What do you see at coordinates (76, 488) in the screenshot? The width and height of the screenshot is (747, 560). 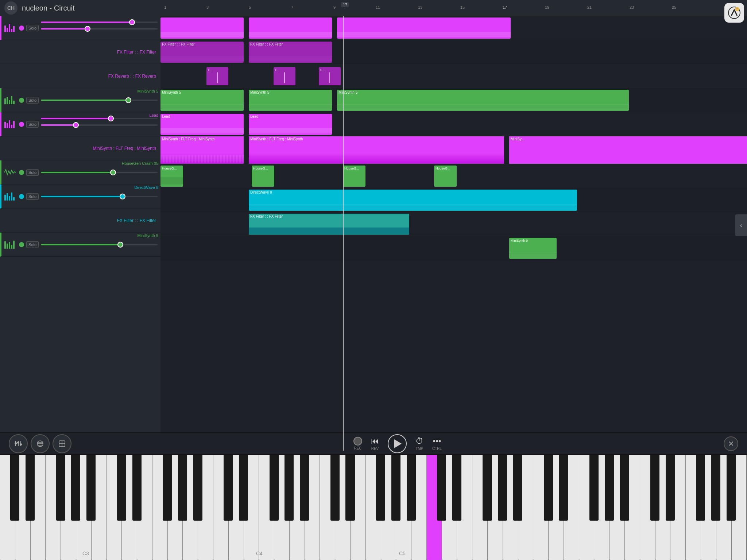 I see `black-key-G1` at bounding box center [76, 488].